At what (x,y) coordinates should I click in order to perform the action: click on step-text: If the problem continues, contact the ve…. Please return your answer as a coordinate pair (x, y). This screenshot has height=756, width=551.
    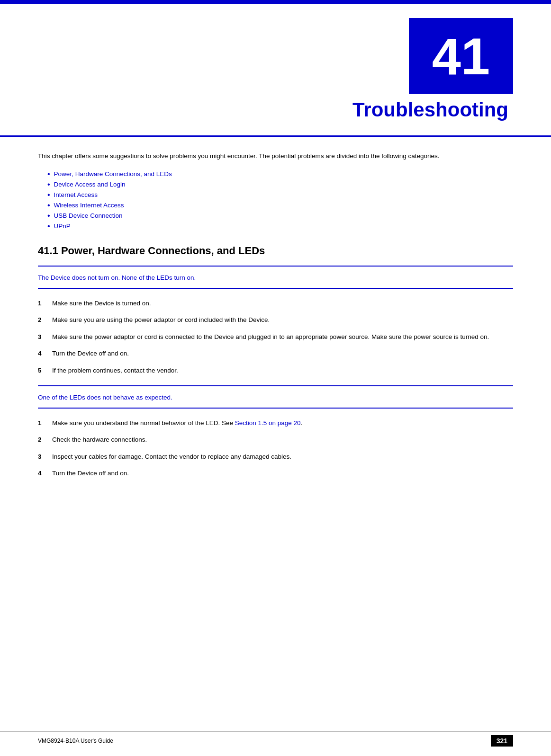
    Looking at the image, I should click on (282, 371).